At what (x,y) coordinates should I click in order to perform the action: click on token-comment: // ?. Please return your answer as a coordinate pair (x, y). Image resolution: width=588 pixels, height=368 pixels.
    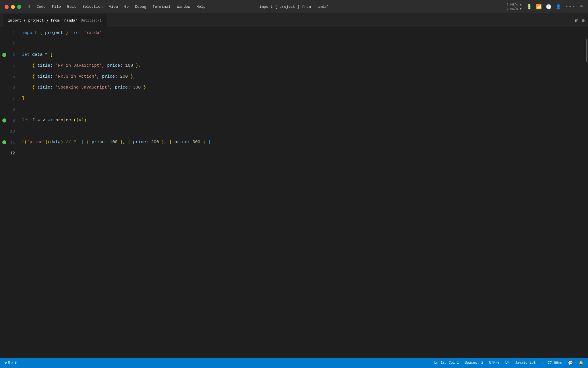
    Looking at the image, I should click on (71, 142).